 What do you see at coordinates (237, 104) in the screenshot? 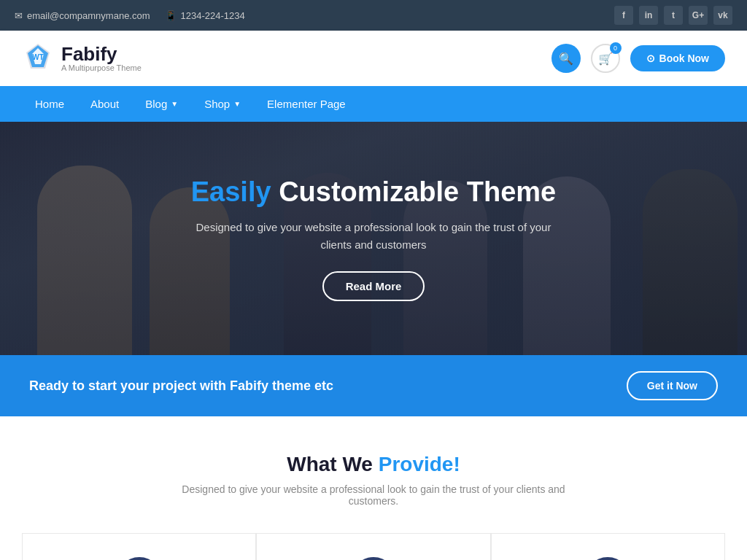
I see `shop-dropdown-arrow: ▼` at bounding box center [237, 104].